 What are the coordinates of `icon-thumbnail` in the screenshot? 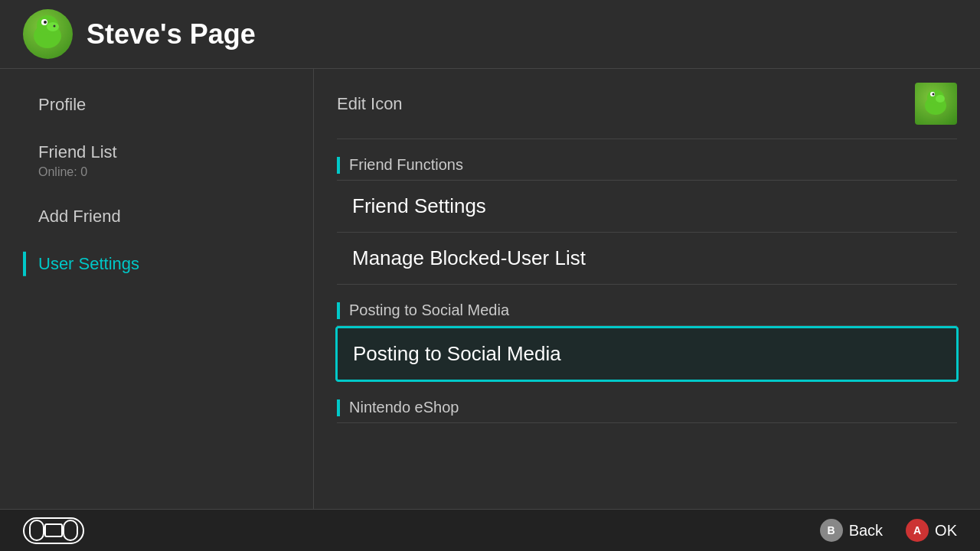 It's located at (936, 104).